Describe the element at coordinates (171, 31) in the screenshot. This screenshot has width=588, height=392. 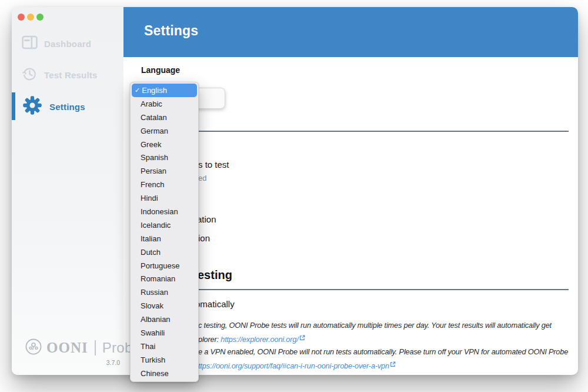
I see `page-title: Settings` at that location.